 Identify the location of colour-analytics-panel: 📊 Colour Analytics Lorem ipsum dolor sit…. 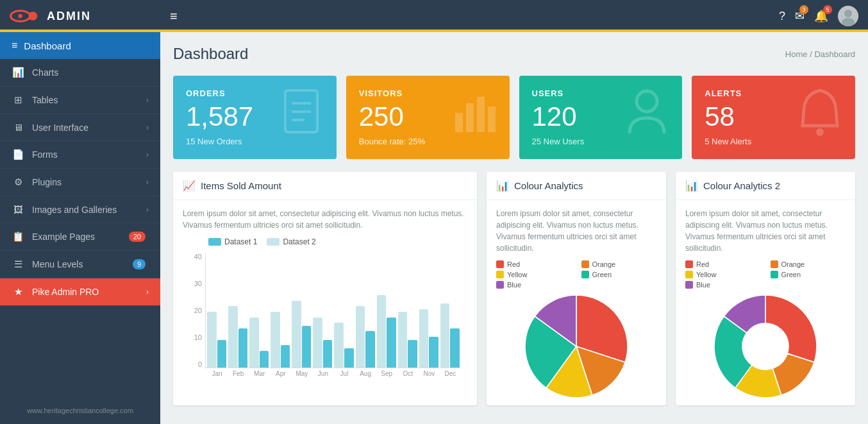
(576, 289).